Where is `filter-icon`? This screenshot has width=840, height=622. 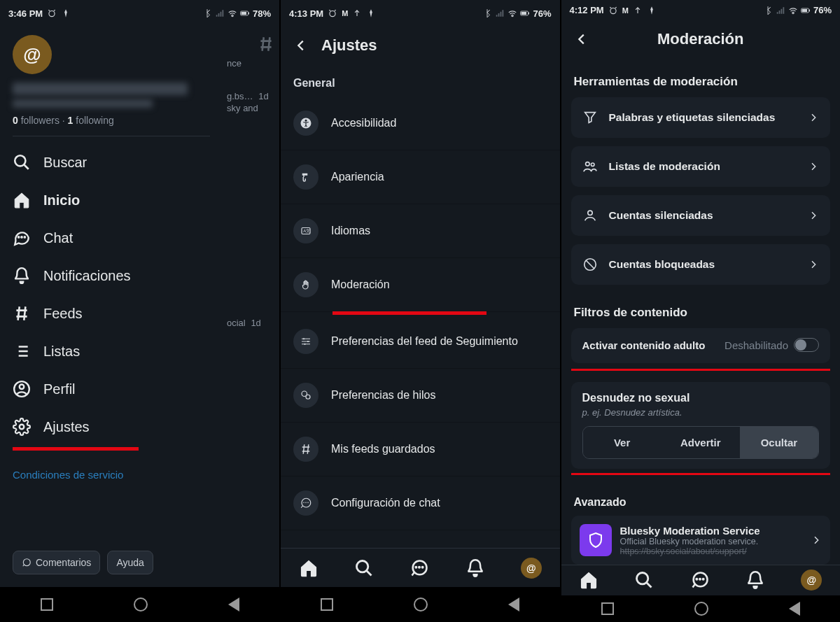
filter-icon is located at coordinates (590, 118).